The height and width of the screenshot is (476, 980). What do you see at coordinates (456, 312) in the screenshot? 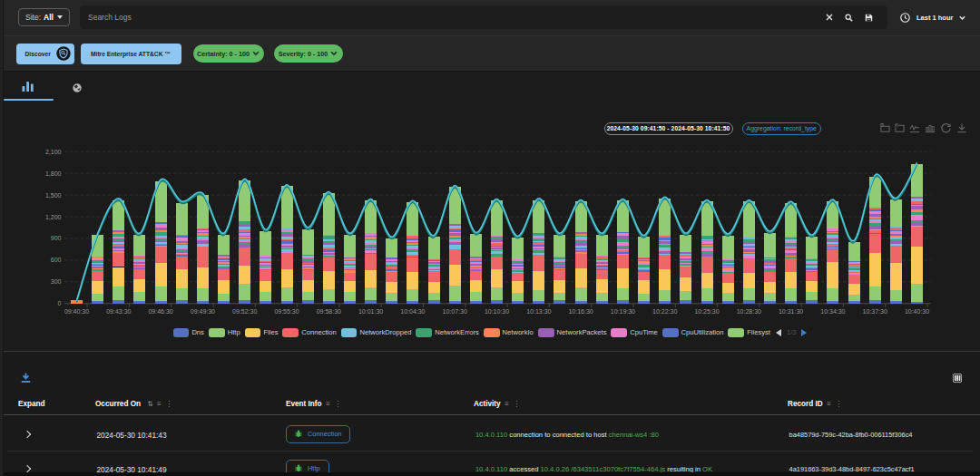
I see `svg-text: 10:07:30` at bounding box center [456, 312].